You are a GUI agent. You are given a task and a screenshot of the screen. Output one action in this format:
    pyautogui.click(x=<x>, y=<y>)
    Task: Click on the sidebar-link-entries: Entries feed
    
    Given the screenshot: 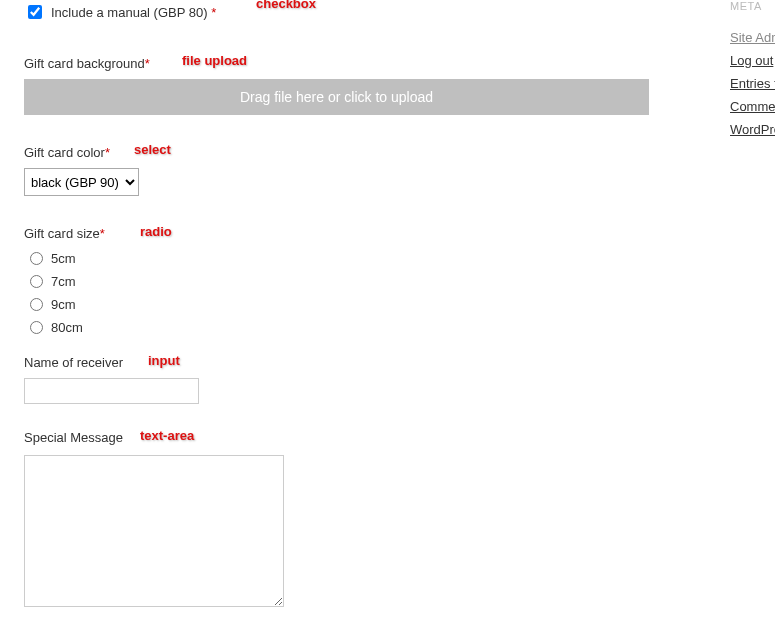 What is the action you would take?
    pyautogui.click(x=752, y=84)
    